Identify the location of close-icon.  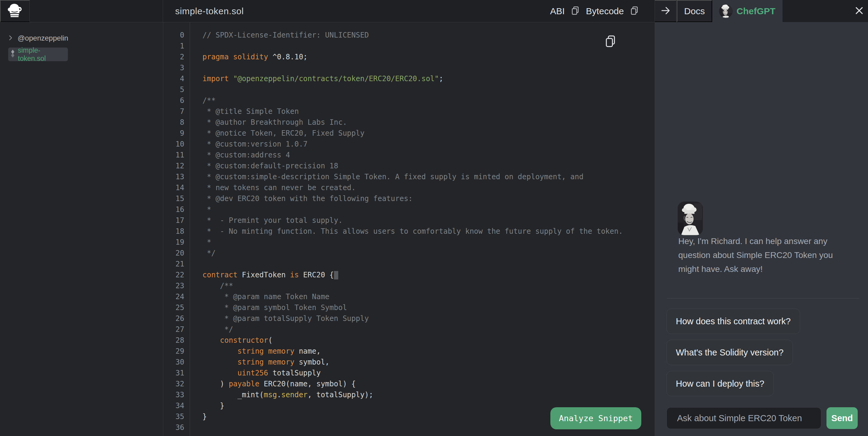
(859, 11).